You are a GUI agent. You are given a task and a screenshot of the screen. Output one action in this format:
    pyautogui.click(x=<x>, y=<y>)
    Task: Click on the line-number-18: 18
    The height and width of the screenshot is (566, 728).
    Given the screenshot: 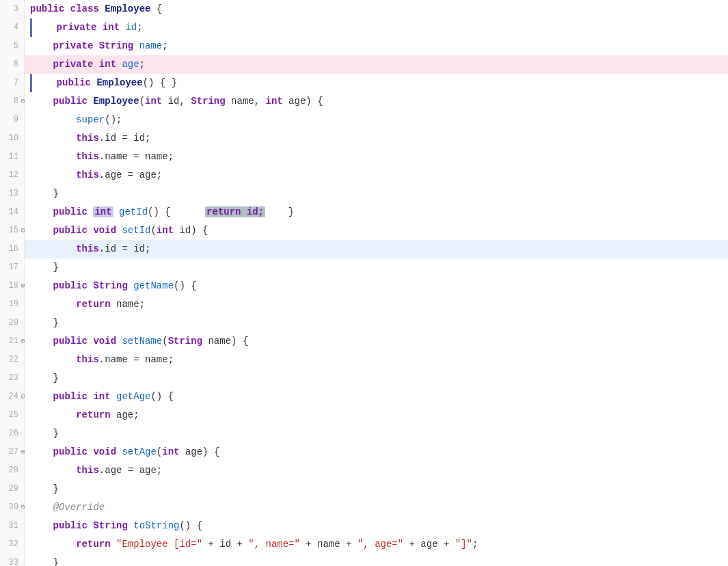 What is the action you would take?
    pyautogui.click(x=11, y=286)
    